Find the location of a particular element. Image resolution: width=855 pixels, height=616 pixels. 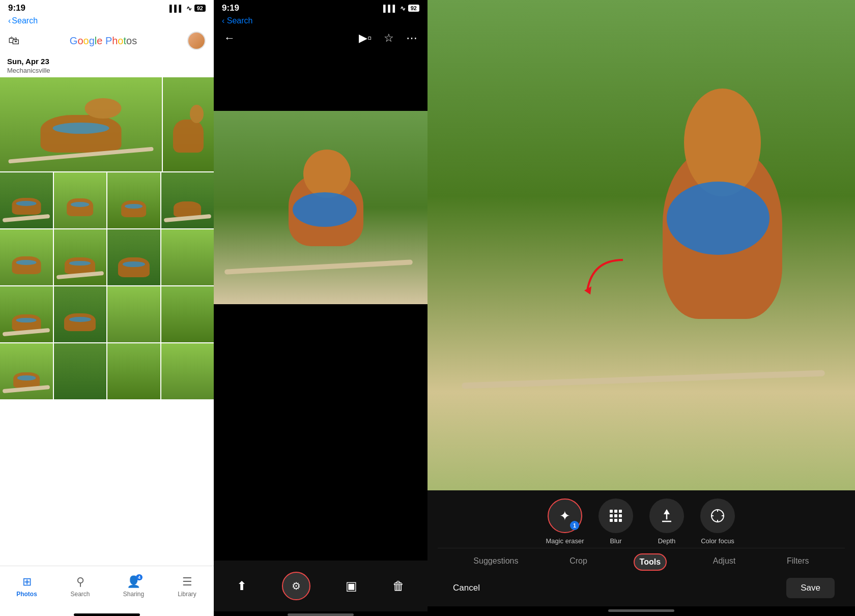

tab-sharing: 👤 4 Sharing is located at coordinates (133, 586).